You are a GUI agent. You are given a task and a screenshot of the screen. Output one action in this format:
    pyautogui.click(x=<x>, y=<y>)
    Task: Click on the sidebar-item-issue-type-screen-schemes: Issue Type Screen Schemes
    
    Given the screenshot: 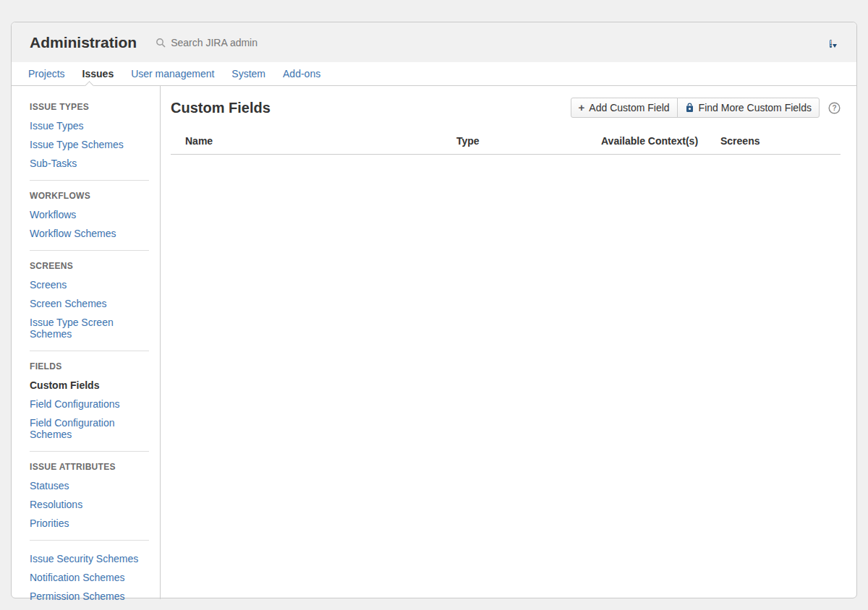 What is the action you would take?
    pyautogui.click(x=90, y=328)
    